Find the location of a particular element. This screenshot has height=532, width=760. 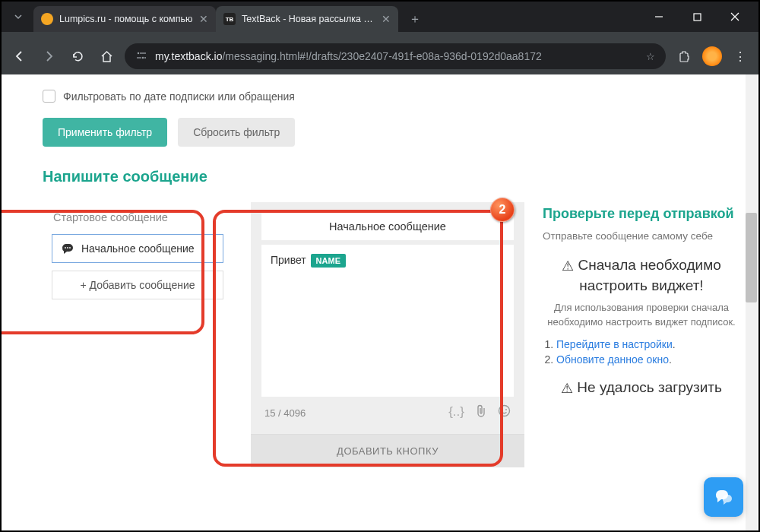

list-item: Обновите данное окно. is located at coordinates (648, 359).